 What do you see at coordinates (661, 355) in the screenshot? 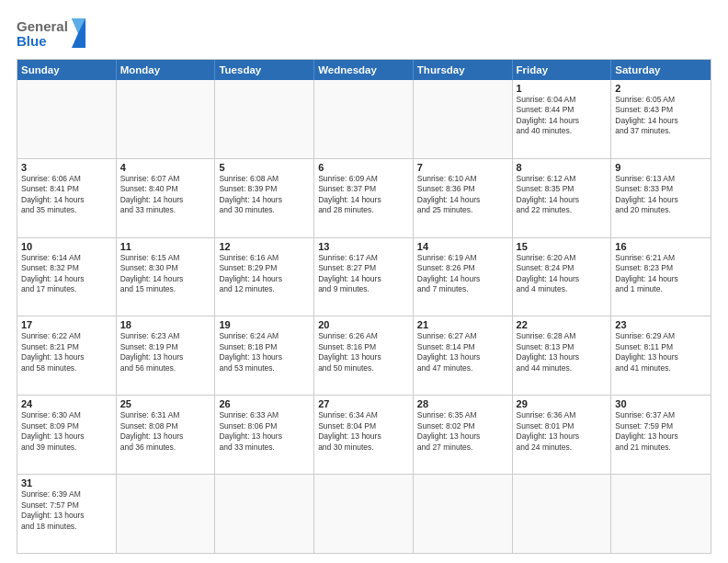
I see `cal-cell: 23Sunrise: 6:29 AM Sunset: 8:11 PM Dayli…` at bounding box center [661, 355].